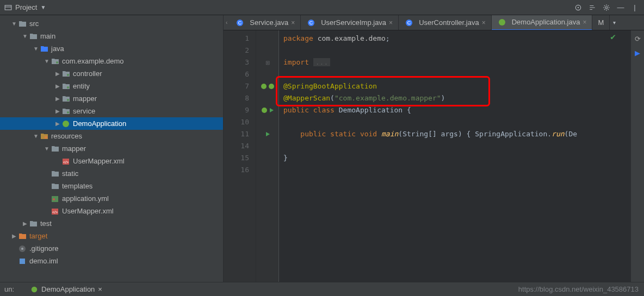 This screenshot has height=296, width=644. Describe the element at coordinates (112, 86) in the screenshot. I see `tree-node-entity: entity` at that location.